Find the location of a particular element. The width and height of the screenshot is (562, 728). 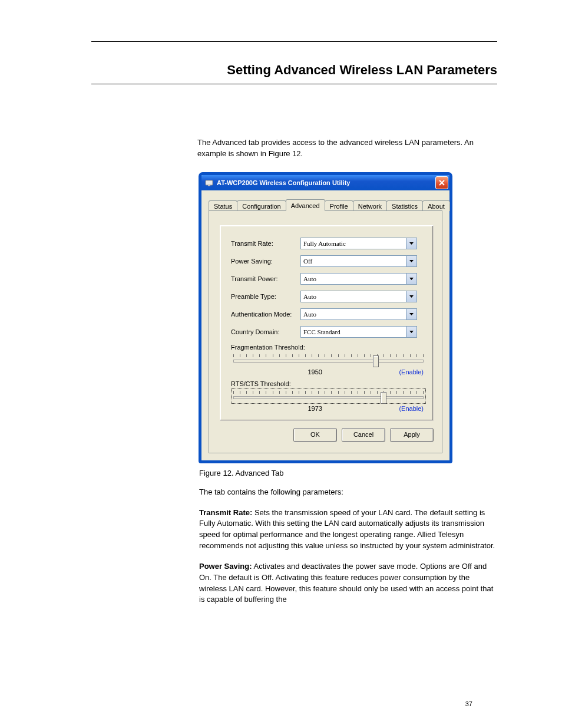

combo-transmit-power: Auto is located at coordinates (359, 279).